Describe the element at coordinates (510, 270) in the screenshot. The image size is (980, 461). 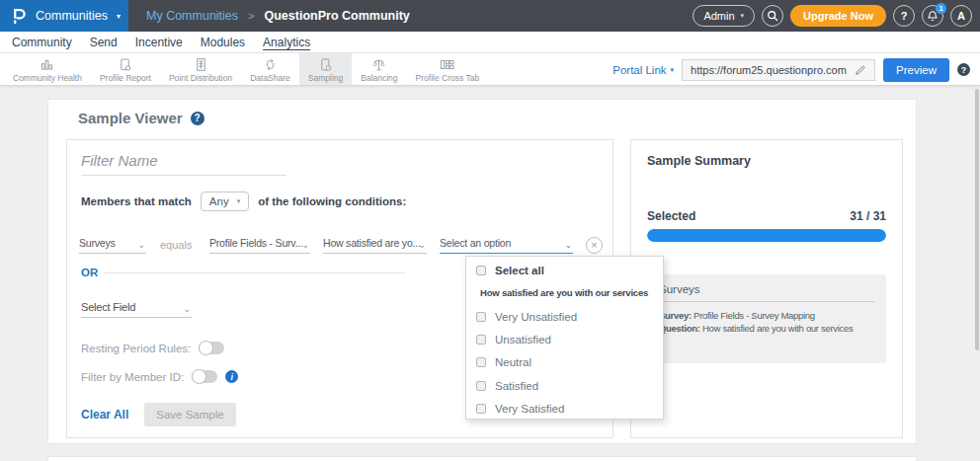
I see `select-all-option: Select all` at that location.